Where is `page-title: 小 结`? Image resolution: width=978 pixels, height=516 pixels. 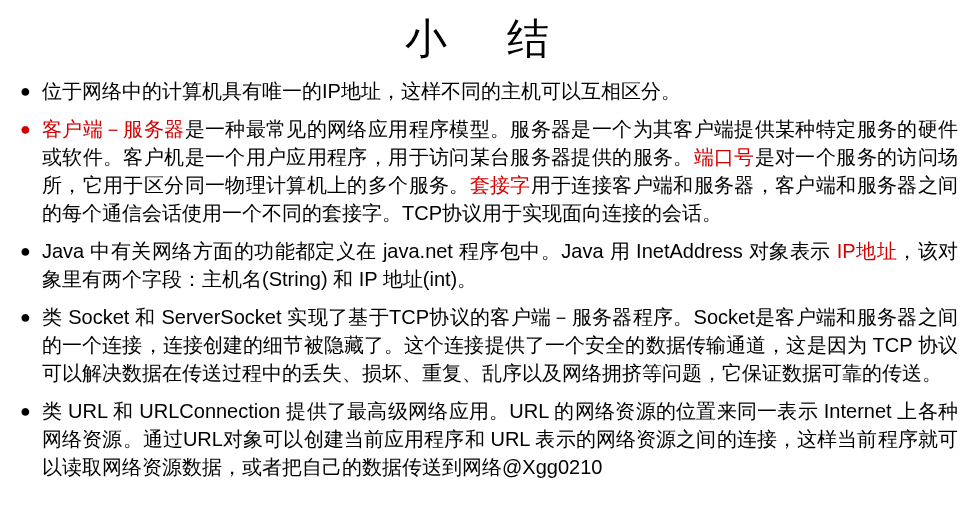 page-title: 小 结 is located at coordinates (489, 40).